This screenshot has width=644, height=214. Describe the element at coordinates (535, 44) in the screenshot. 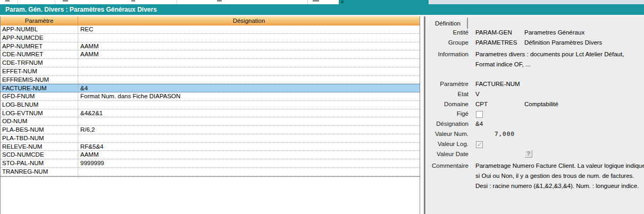

I see `field-groupe: Groupe PARAMETRES Définition Paramètres …` at that location.